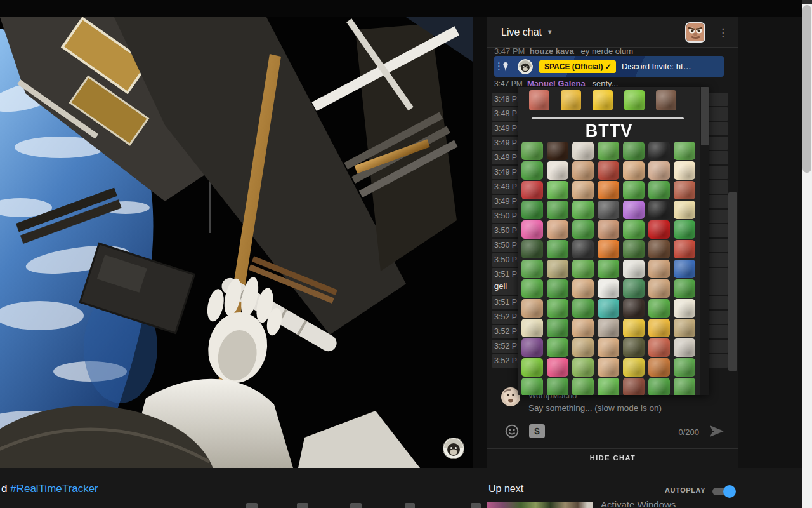 The width and height of the screenshot is (812, 508). What do you see at coordinates (634, 210) in the screenshot?
I see `ditto-blob-emote` at bounding box center [634, 210].